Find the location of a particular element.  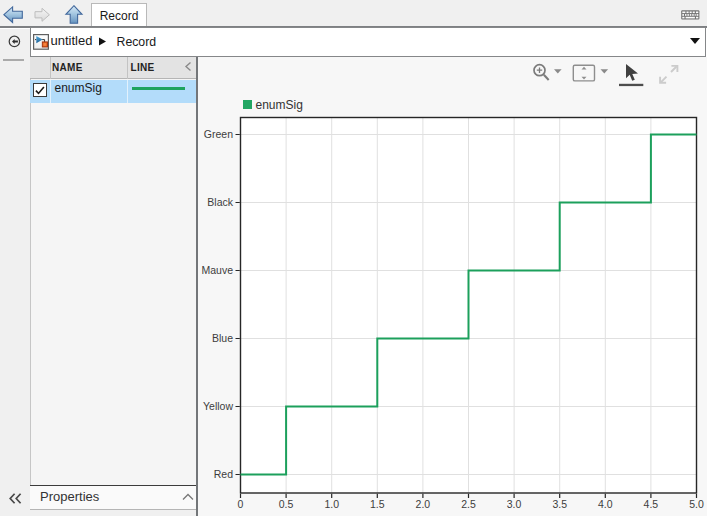

svg-text: 3.5 is located at coordinates (560, 504).